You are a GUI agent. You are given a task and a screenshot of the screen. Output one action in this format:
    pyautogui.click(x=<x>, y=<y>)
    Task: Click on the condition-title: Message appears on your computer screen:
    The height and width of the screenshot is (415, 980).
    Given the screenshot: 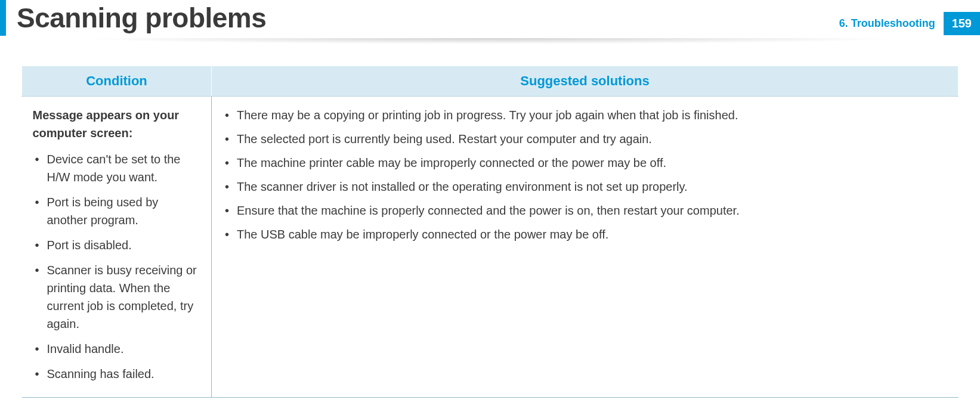 What is the action you would take?
    pyautogui.click(x=117, y=124)
    